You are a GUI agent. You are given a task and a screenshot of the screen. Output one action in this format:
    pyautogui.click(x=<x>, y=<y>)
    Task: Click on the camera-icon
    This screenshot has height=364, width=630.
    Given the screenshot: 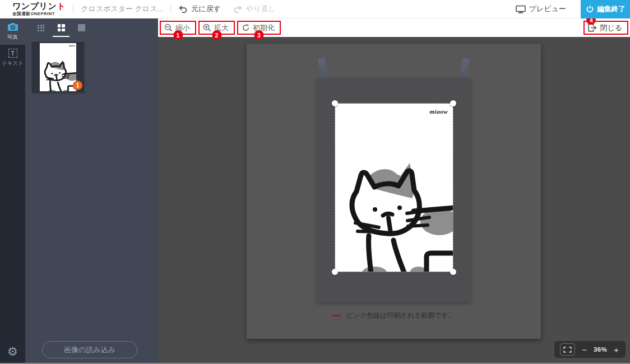 What is the action you would take?
    pyautogui.click(x=13, y=27)
    